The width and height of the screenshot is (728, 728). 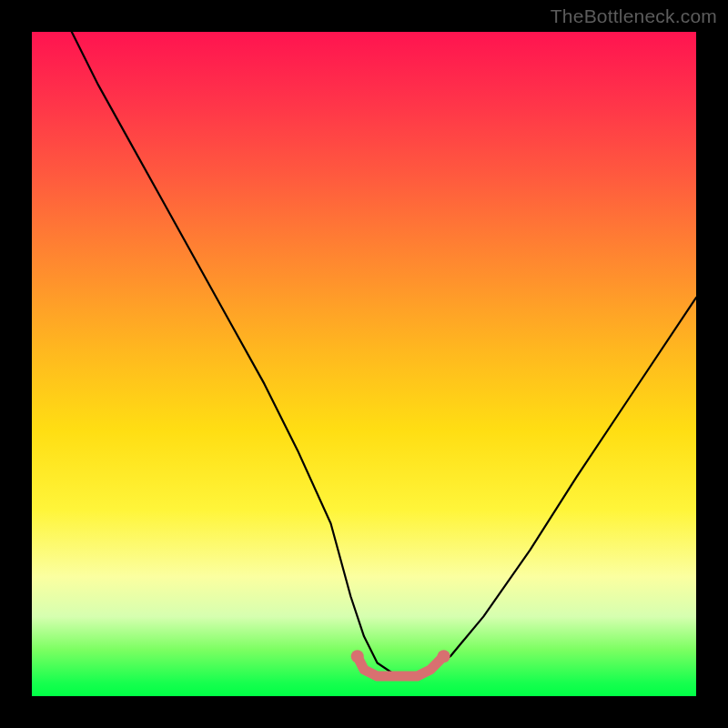 I want to click on band-start-dot, so click(x=358, y=656).